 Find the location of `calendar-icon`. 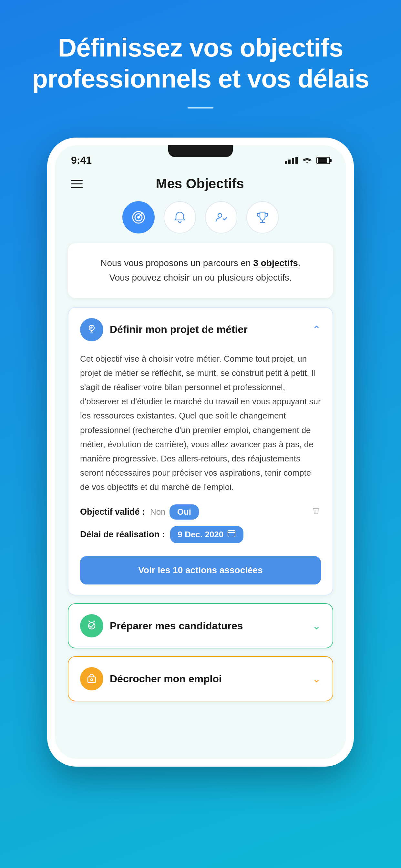

calendar-icon is located at coordinates (232, 534).